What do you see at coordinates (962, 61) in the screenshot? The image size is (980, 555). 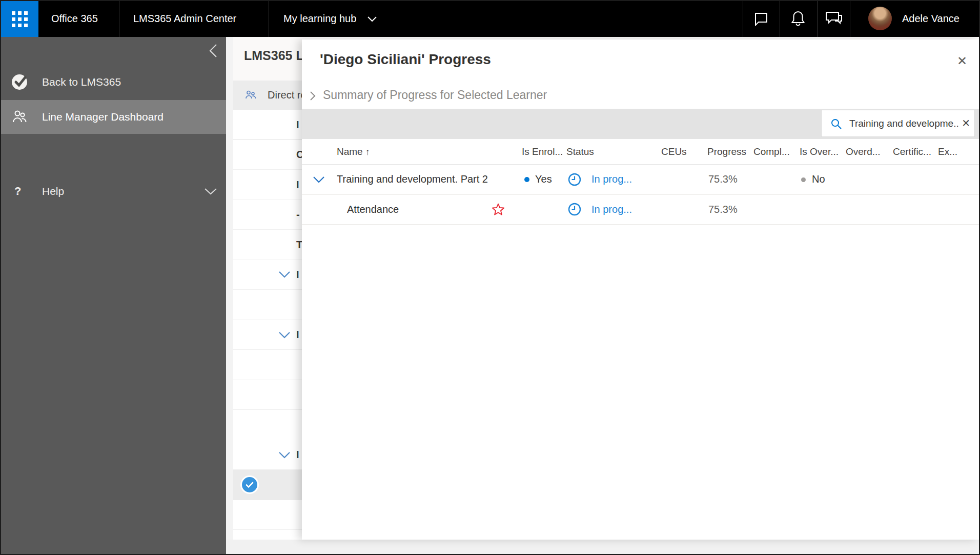 I see `close-icon: ✕` at bounding box center [962, 61].